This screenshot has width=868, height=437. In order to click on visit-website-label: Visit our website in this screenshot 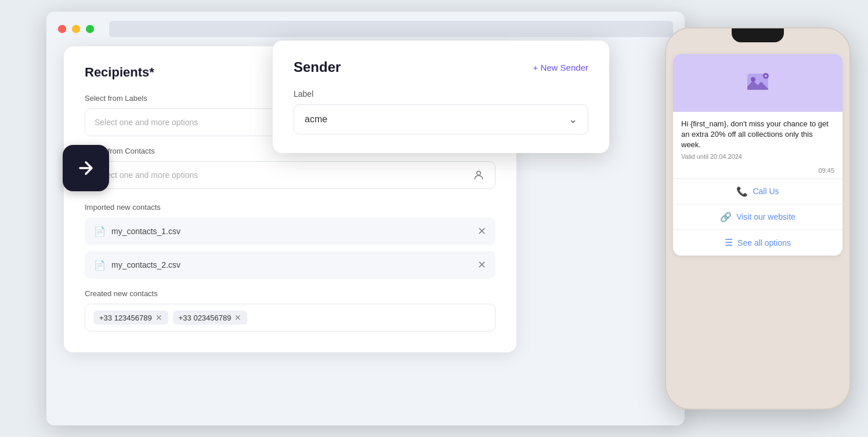, I will do `click(766, 217)`.